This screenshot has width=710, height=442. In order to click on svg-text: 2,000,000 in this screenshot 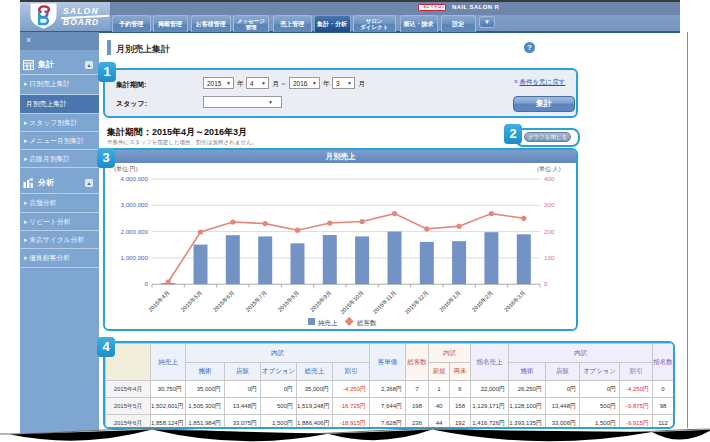, I will do `click(134, 232)`.